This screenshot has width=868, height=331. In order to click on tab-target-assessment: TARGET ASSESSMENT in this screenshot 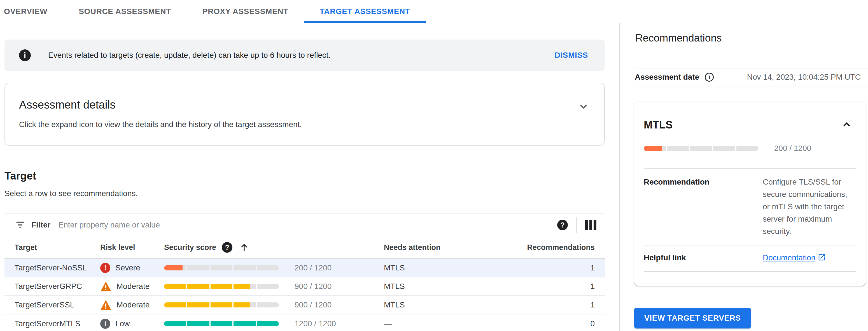, I will do `click(365, 11)`.